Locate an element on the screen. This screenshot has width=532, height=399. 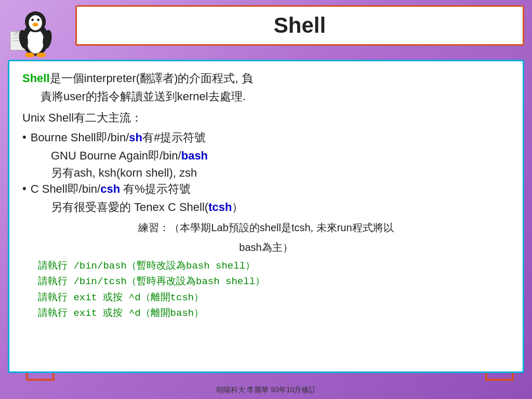
footer: 朝陽科大 李麗華 93年10月修訂 is located at coordinates (266, 390).